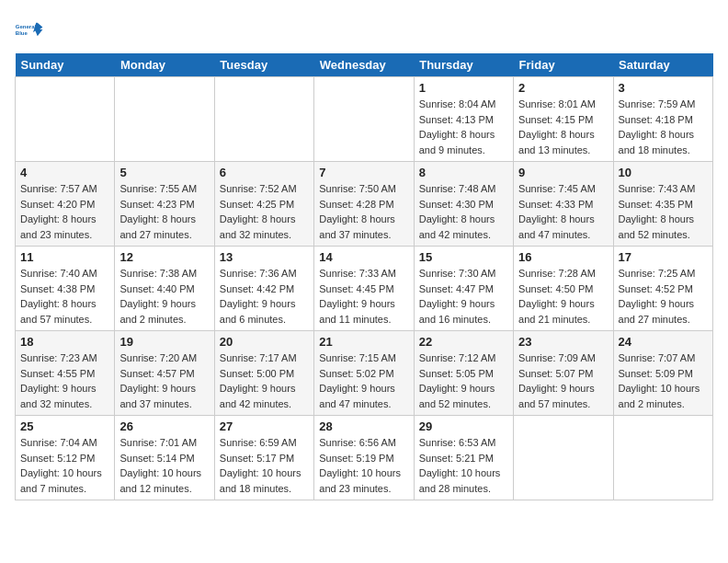  What do you see at coordinates (64, 342) in the screenshot?
I see `day-number: 18` at bounding box center [64, 342].